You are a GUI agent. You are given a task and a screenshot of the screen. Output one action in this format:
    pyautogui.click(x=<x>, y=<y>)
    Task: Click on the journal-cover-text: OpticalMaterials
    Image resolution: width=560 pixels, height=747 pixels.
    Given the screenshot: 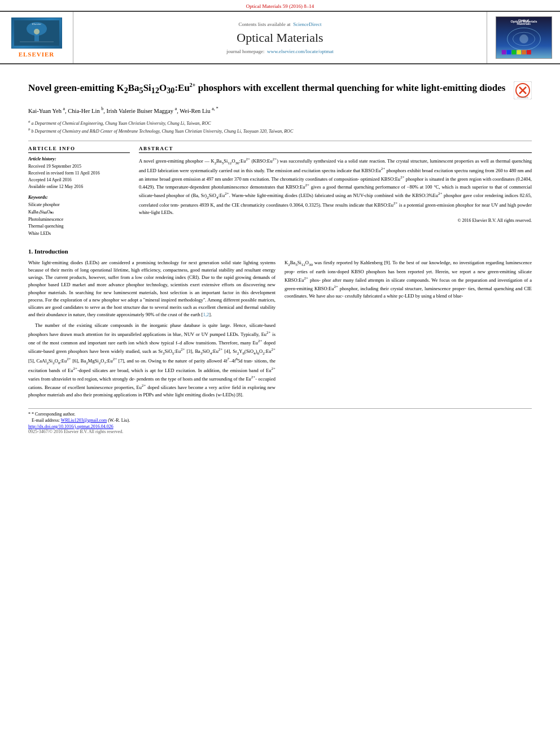 What is the action you would take?
    pyautogui.click(x=524, y=22)
    